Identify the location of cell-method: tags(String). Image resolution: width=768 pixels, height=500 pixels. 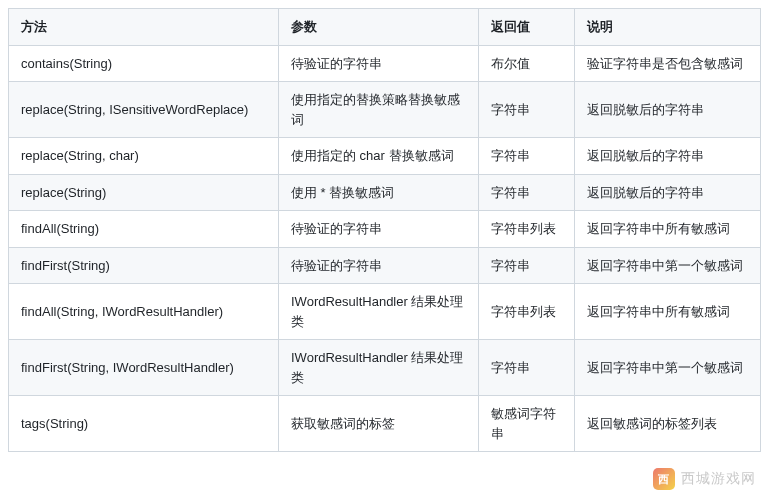
(144, 424).